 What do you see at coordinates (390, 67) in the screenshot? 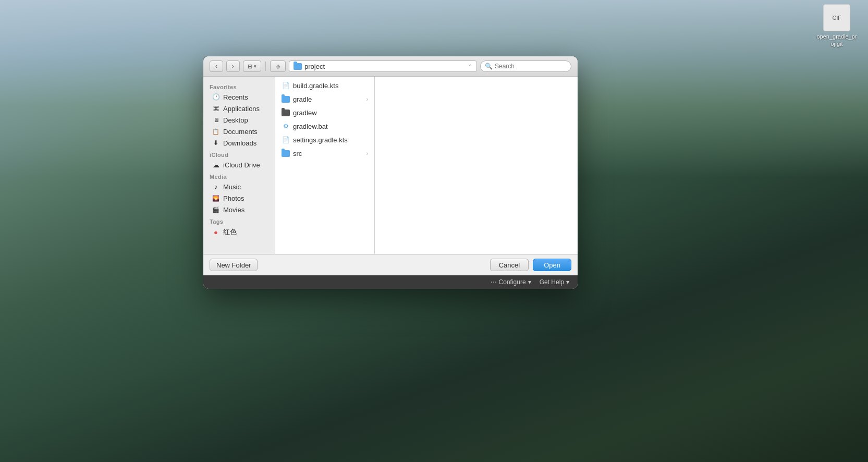
I see `dialog-toolbar: ‹ › ⊞ ▾ ⎆ project ⌃ 🔍` at bounding box center [390, 67].